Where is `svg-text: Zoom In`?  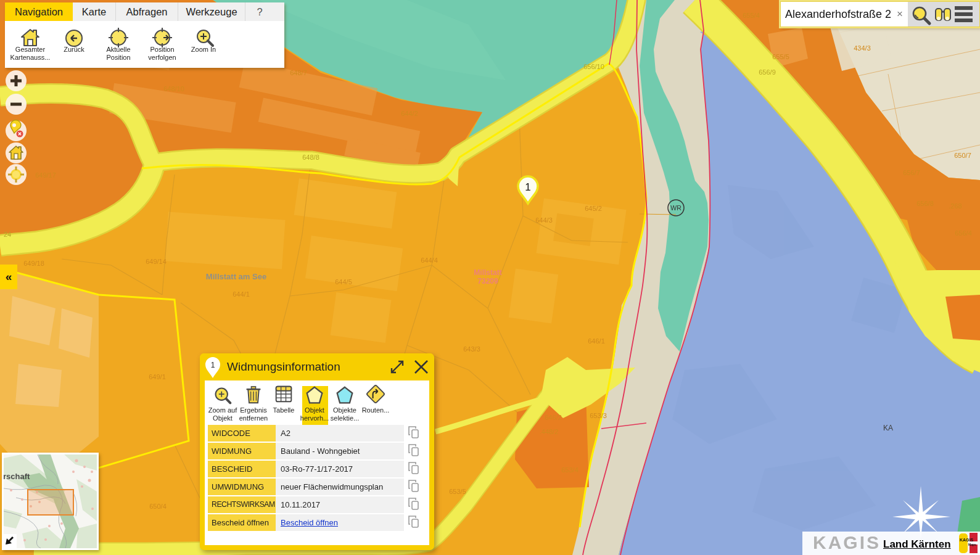 svg-text: Zoom In is located at coordinates (204, 49).